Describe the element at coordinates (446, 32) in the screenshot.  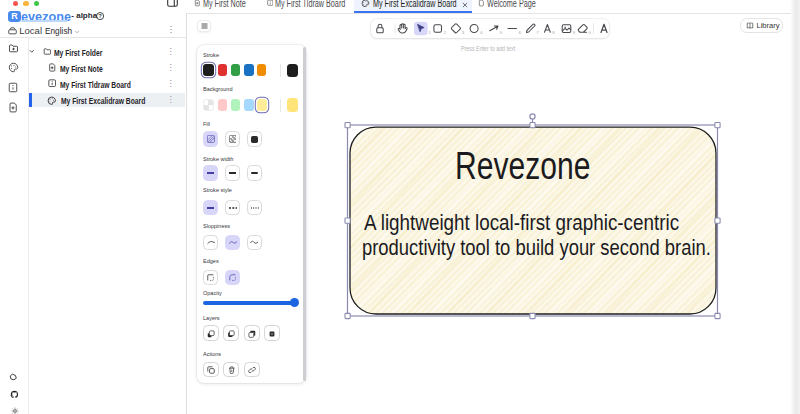
I see `svg-text: 2` at that location.